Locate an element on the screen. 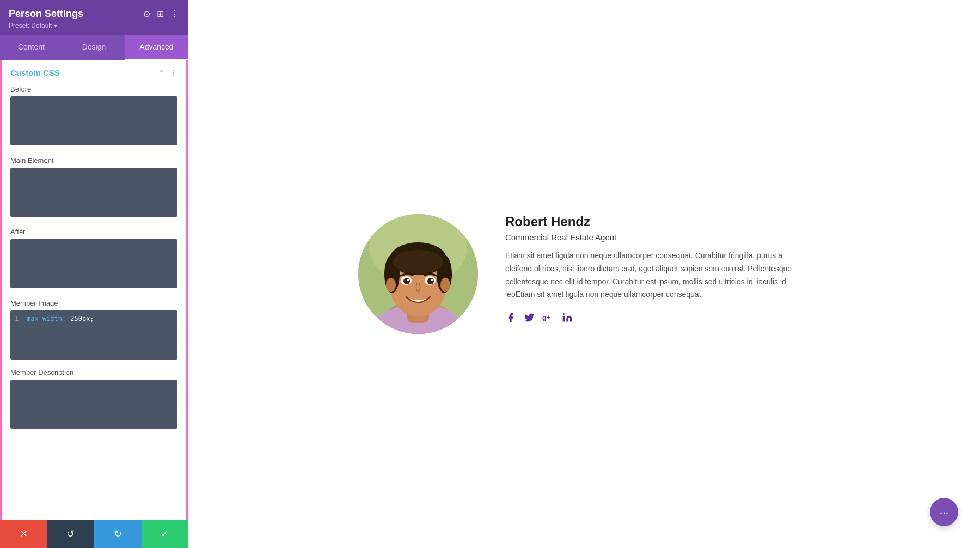  css-member-description-group: Member Description is located at coordinates (94, 402).